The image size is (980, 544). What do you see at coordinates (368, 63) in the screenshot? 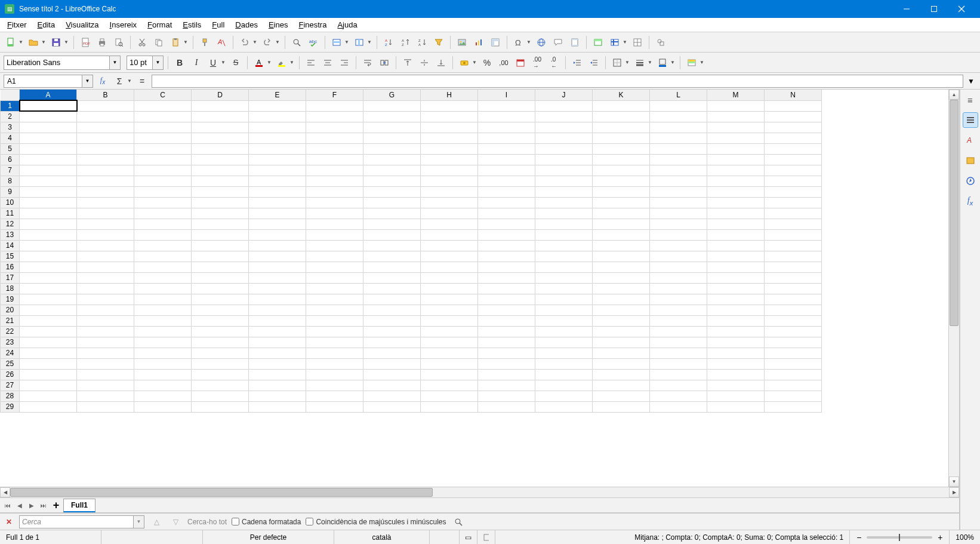
I see `wrap-text-button` at bounding box center [368, 63].